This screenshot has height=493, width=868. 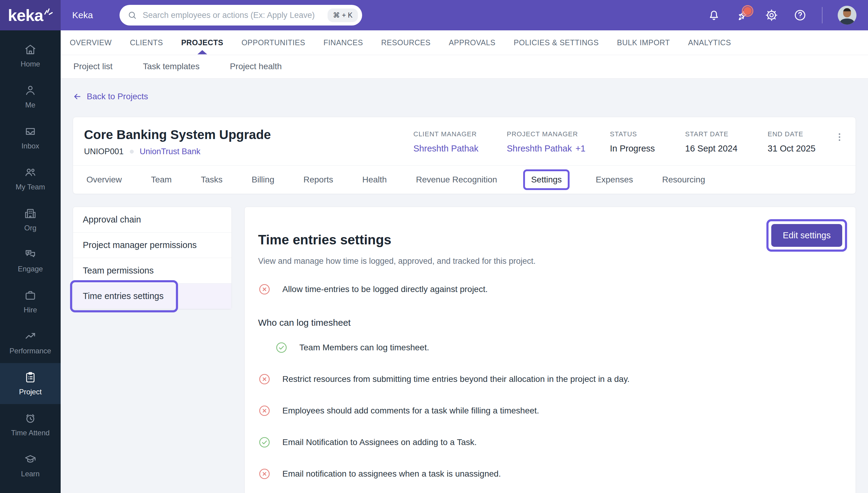 I want to click on subnav-task-templates: Task templates, so click(x=171, y=66).